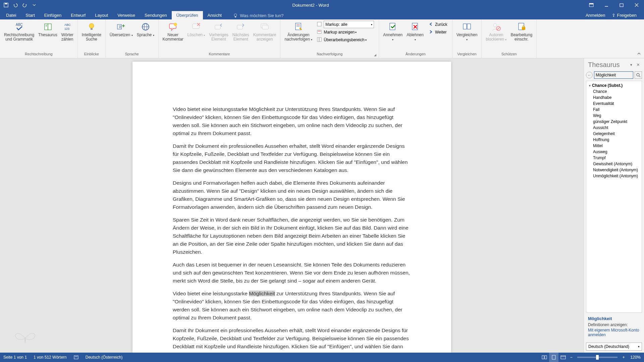 The height and width of the screenshot is (362, 644). Describe the element at coordinates (345, 24) in the screenshot. I see `markup-dropdown: Markup: alle▾` at that location.